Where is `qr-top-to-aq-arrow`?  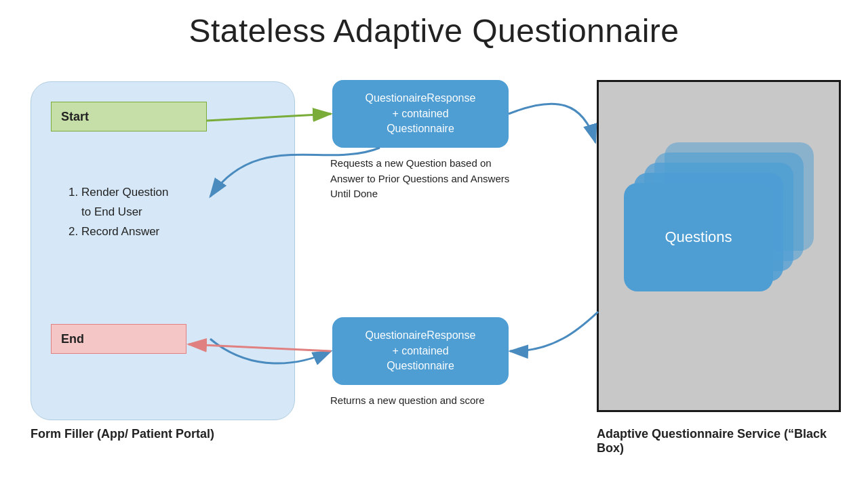 qr-top-to-aq-arrow is located at coordinates (552, 123).